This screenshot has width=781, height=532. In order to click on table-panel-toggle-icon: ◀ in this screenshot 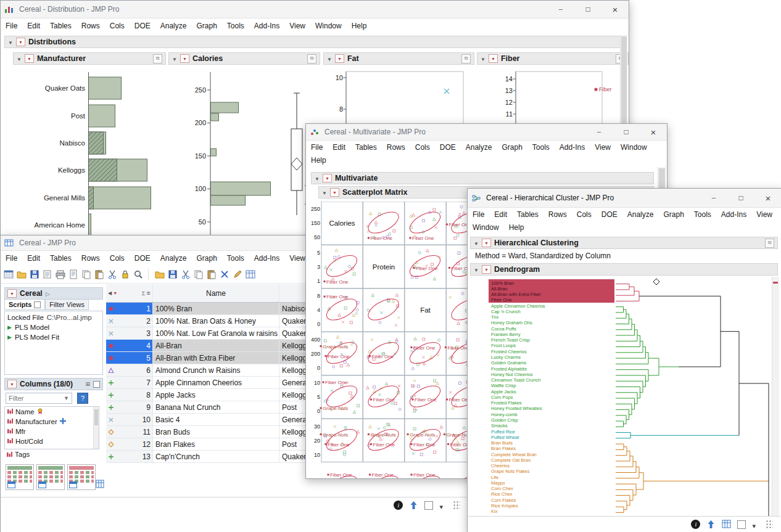, I will do `click(110, 293)`.